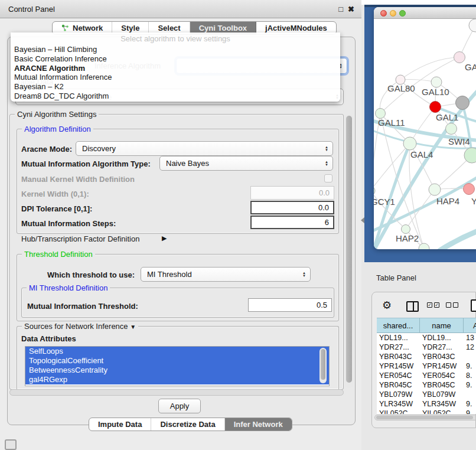 Image resolution: width=476 pixels, height=450 pixels. What do you see at coordinates (226, 274) in the screenshot?
I see `which-threshold-combobox: MI Threshold ▲▼` at bounding box center [226, 274].